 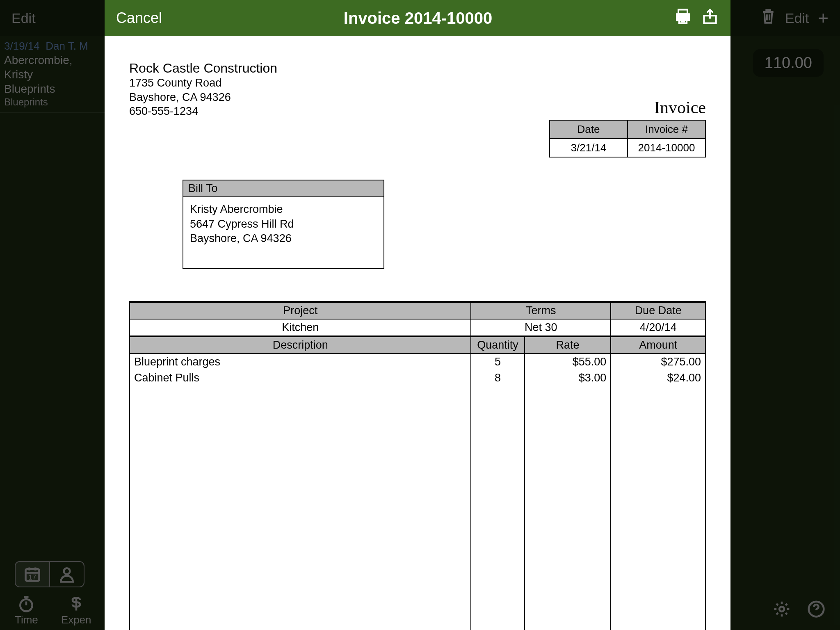 What do you see at coordinates (498, 345) in the screenshot?
I see `col-quantity: Quantity` at bounding box center [498, 345].